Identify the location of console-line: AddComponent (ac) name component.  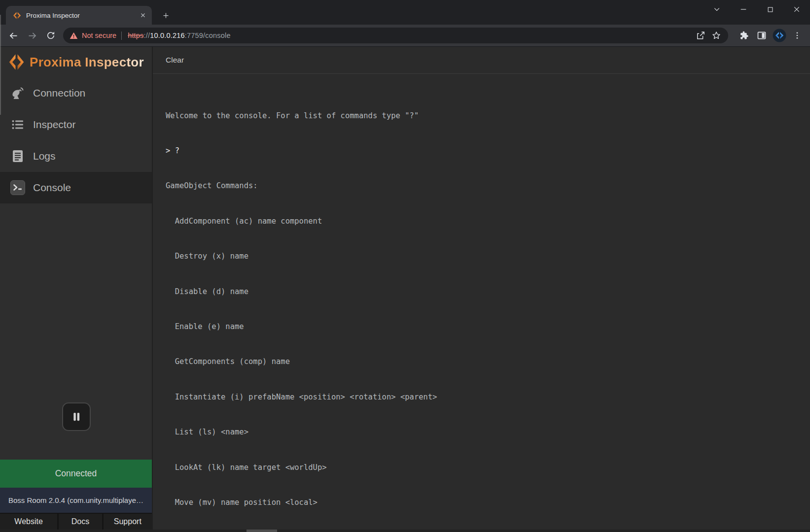
(484, 222).